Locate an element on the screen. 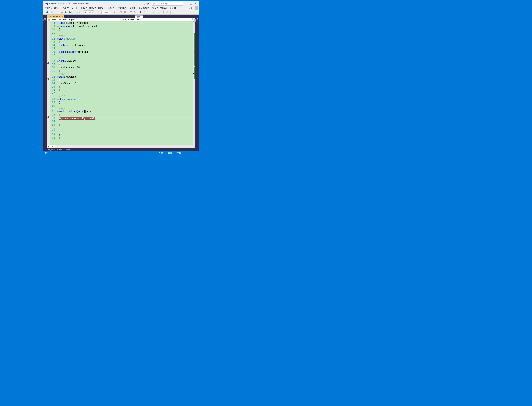  tab-output: 输出 is located at coordinates (68, 150).